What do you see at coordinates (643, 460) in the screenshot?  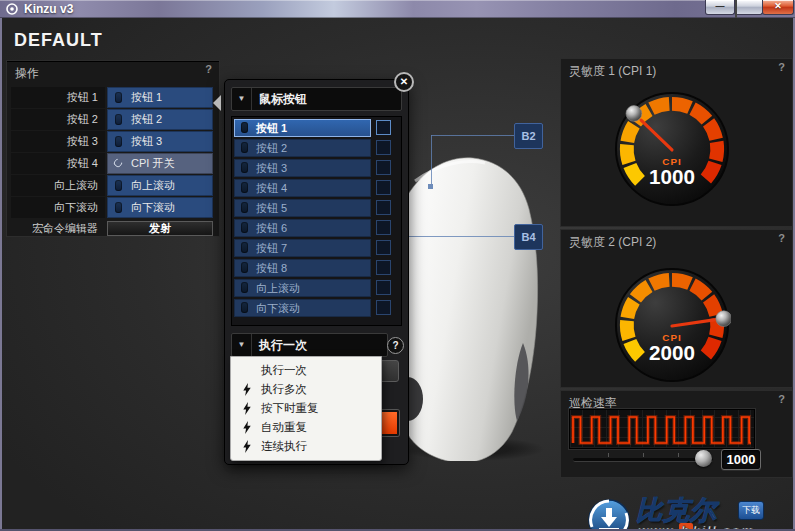 I see `polling-slider-track` at bounding box center [643, 460].